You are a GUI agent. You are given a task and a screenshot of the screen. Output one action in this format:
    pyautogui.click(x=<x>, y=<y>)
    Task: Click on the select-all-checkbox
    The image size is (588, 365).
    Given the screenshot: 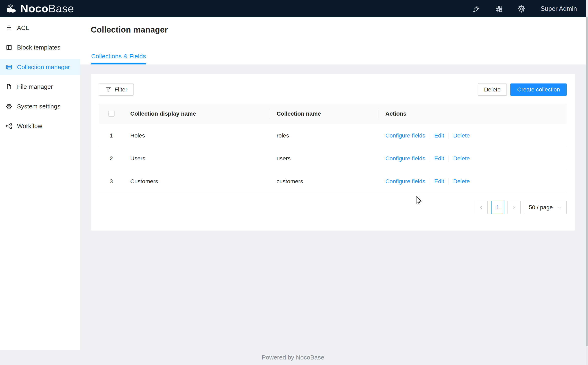 What is the action you would take?
    pyautogui.click(x=111, y=114)
    